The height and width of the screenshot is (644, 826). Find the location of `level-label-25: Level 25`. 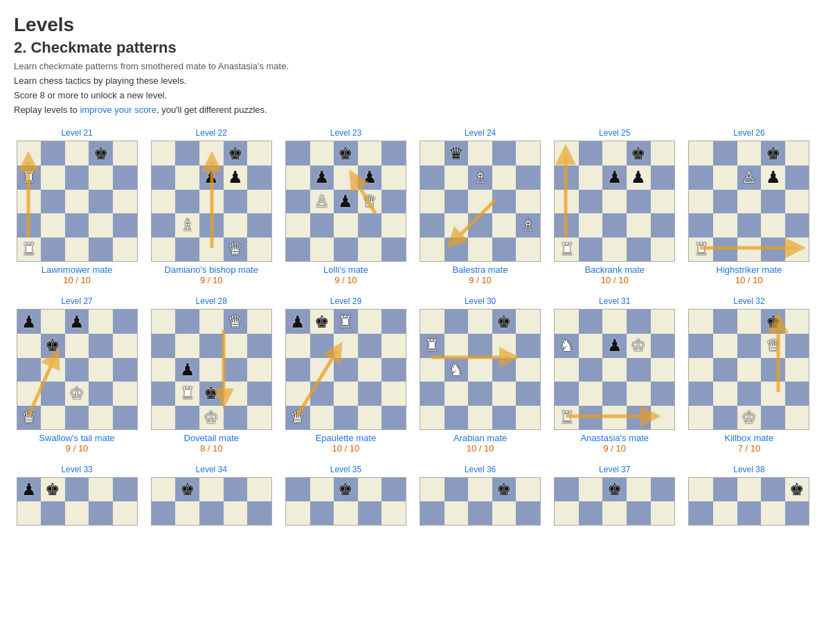

level-label-25: Level 25 is located at coordinates (615, 133).